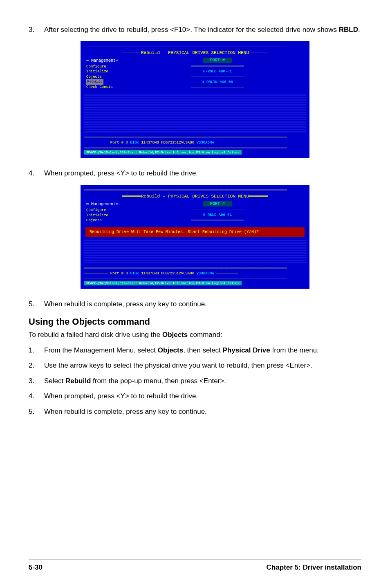 The width and height of the screenshot is (390, 588). What do you see at coordinates (195, 396) in the screenshot?
I see `bstep-4: 4. When prompted, press <Y> to to rebuil…` at bounding box center [195, 396].